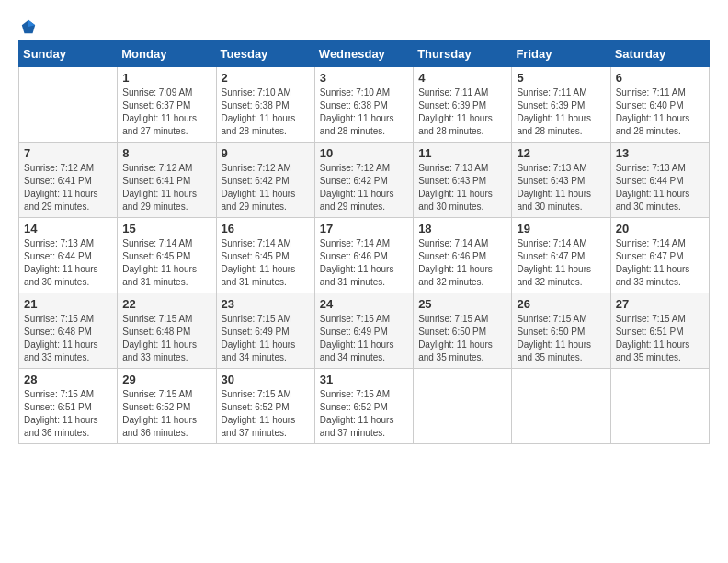 This screenshot has height=563, width=728. I want to click on day-info: Sunrise: 7:10 AM Sunset: 6:38 PM Dayligh…, so click(266, 112).